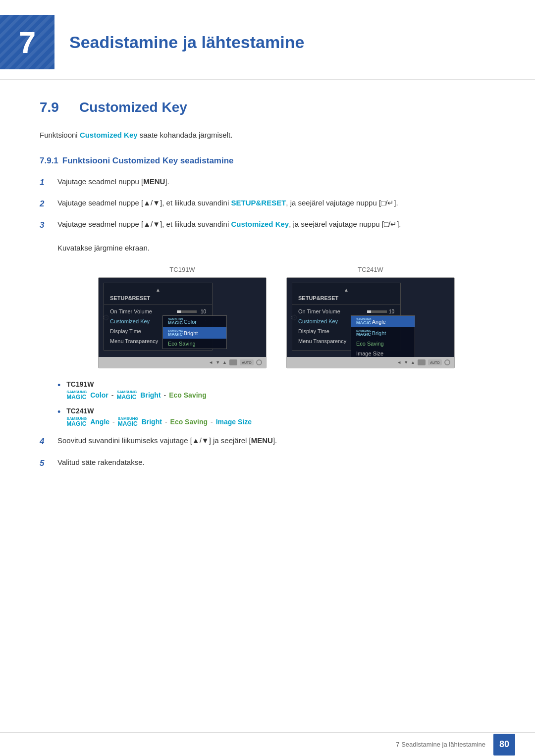  I want to click on page-footer: 7 Seadistamine ja lähtestamine 80, so click(268, 744).